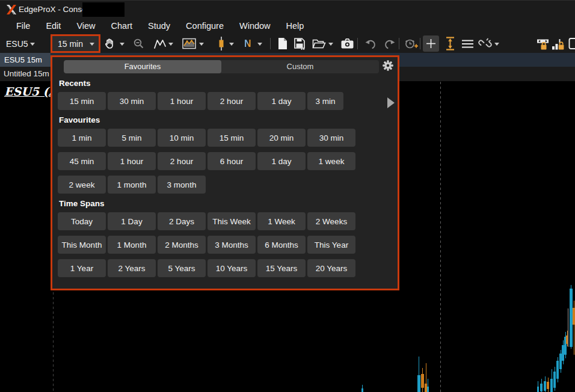 This screenshot has width=575, height=392. I want to click on section-title: Recents, so click(227, 83).